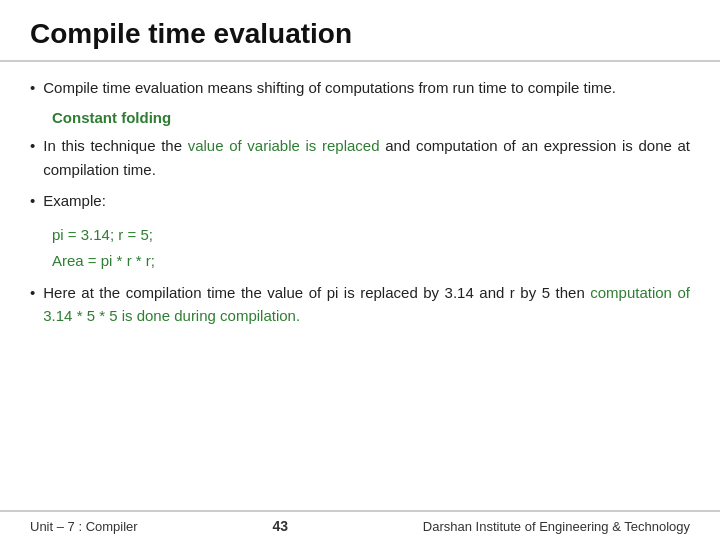 This screenshot has width=720, height=540. What do you see at coordinates (284, 146) in the screenshot?
I see `bullet-2-highlight: value of variable is replaced` at bounding box center [284, 146].